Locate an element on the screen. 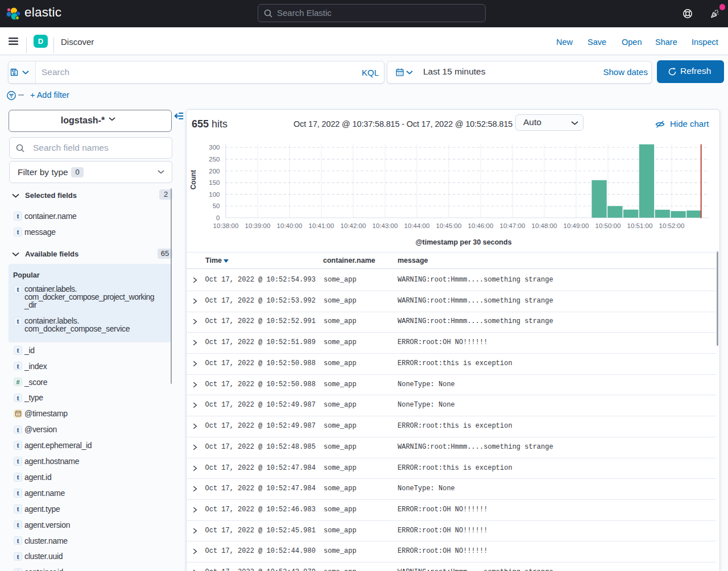 The height and width of the screenshot is (571, 728). svg-text: 10:43:00 is located at coordinates (386, 226).